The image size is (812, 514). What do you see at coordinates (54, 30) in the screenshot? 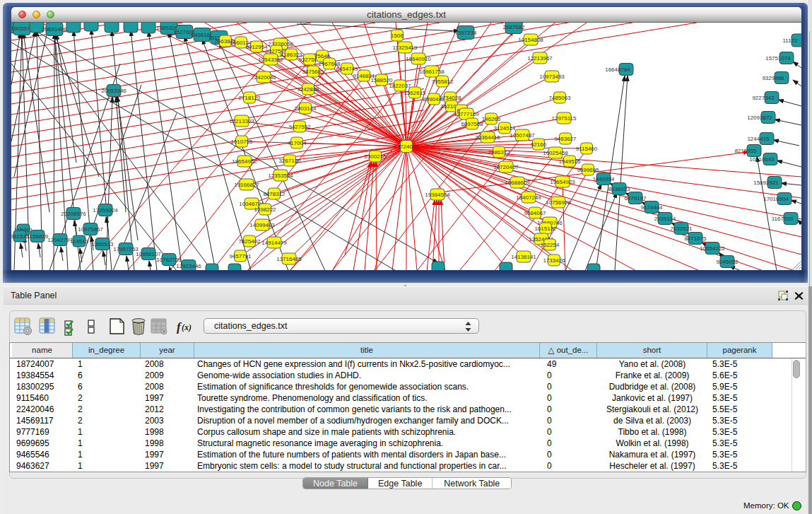
I see `svg-text: 20691406` at bounding box center [54, 30].